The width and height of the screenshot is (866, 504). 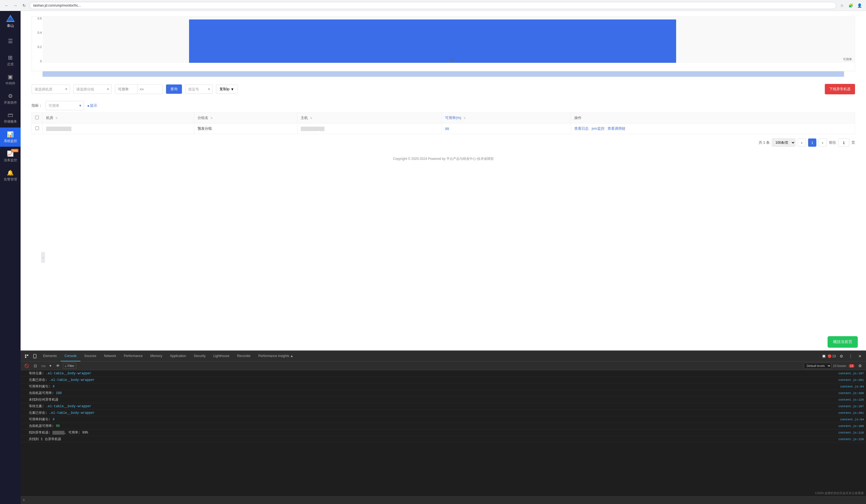 What do you see at coordinates (433, 380) in the screenshot?
I see `log-text-2: 元素已存在: .el-table__body-wrapper` at bounding box center [433, 380].